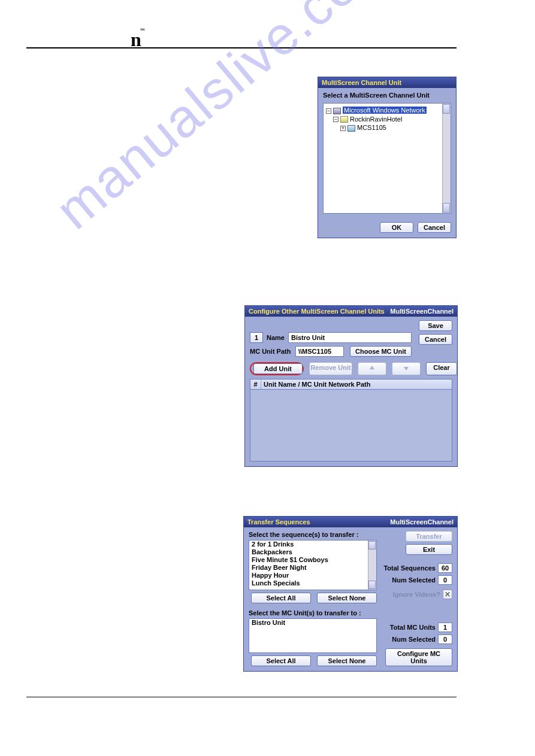 The height and width of the screenshot is (756, 535). What do you see at coordinates (372, 368) in the screenshot?
I see `arrow-up-icon` at bounding box center [372, 368].